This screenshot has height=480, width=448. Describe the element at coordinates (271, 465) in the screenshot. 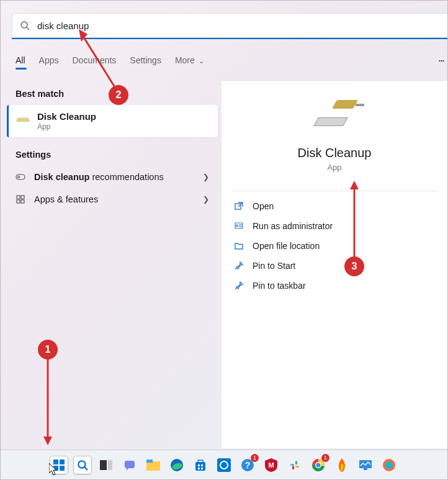

I see `mcafee-icon: M` at that location.